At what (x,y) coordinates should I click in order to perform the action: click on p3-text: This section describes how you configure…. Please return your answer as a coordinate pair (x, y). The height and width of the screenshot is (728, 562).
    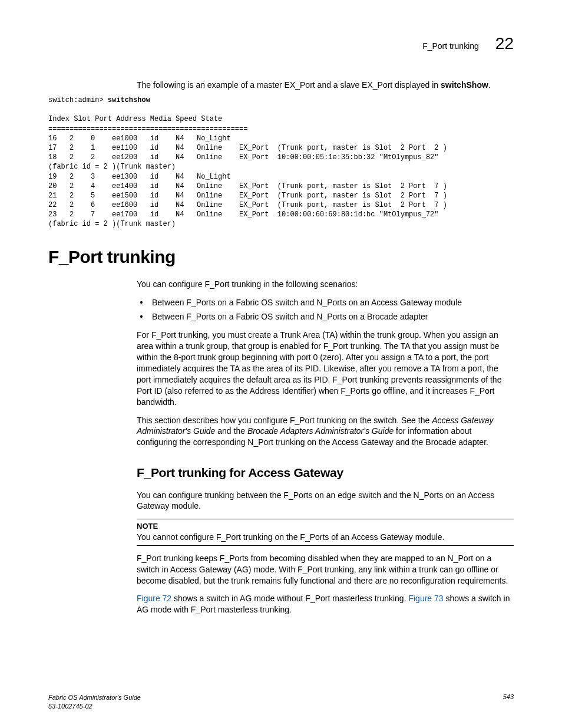
    Looking at the image, I should click on (284, 420).